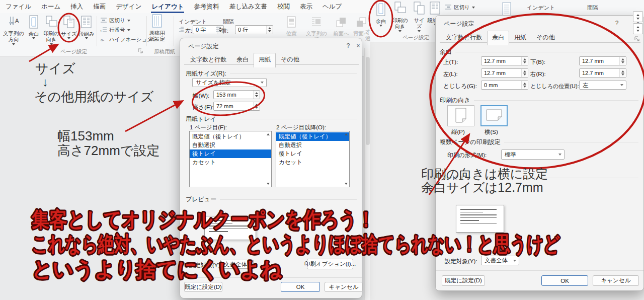  Describe the element at coordinates (165, 52) in the screenshot. I see `manuscript-group-label: 原稿用紙` at that location.